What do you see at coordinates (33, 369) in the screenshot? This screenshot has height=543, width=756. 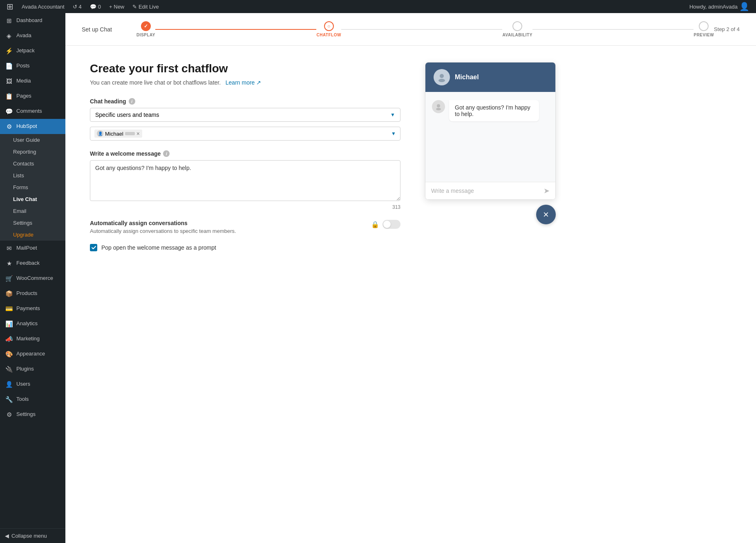 I see `sidebar-item-plugins: 🔌 Plugins` at bounding box center [33, 369].